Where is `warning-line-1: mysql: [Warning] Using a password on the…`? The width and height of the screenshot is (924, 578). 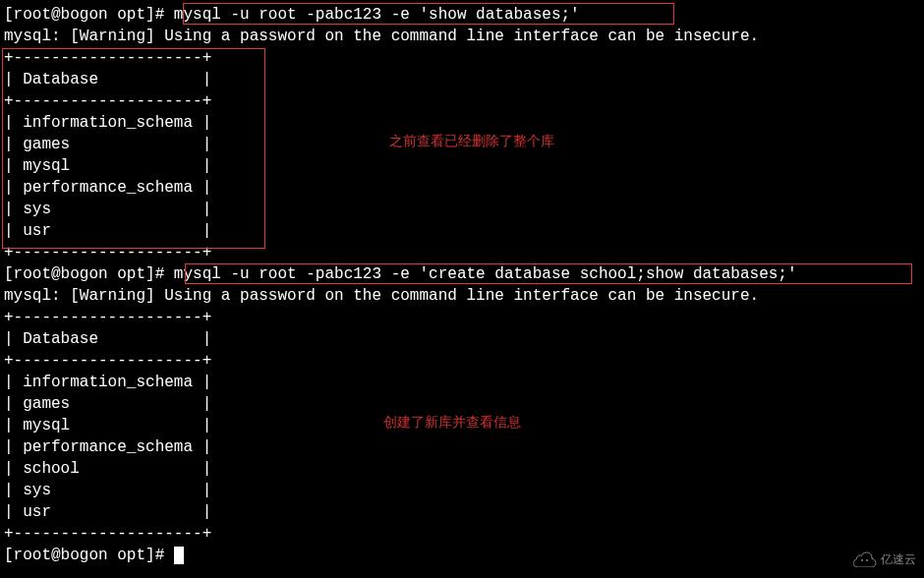
warning-line-1: mysql: [Warning] Using a password on the… is located at coordinates (462, 36).